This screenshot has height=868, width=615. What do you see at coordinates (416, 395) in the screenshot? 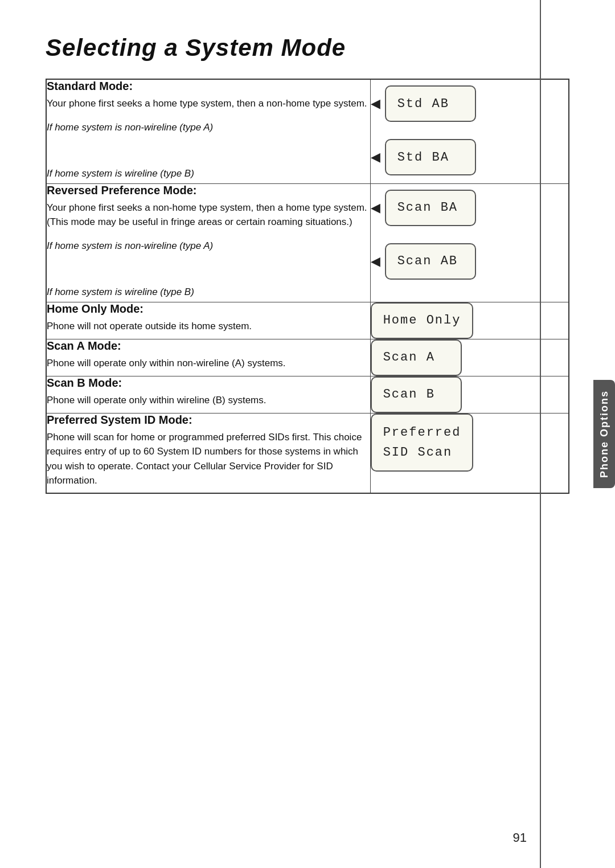
I see `scan-b-display: Scan B` at bounding box center [416, 395].